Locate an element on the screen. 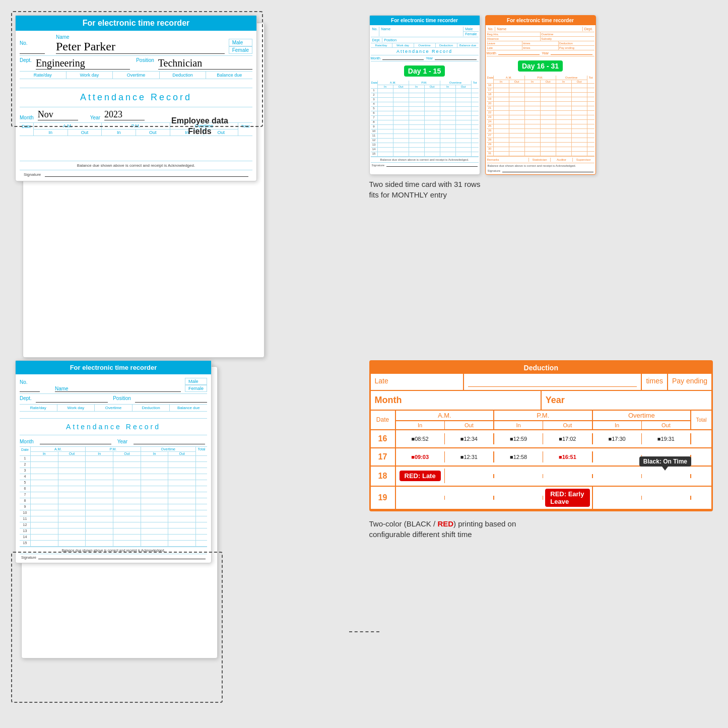 The height and width of the screenshot is (728, 728). pm-out-header: Out is located at coordinates (153, 133).